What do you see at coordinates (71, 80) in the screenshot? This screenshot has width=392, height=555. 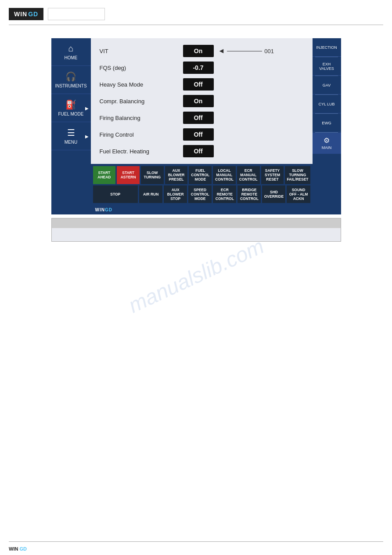 I see `sidebar-item-instruments: 🎧 INSTRUMENTS` at bounding box center [71, 80].